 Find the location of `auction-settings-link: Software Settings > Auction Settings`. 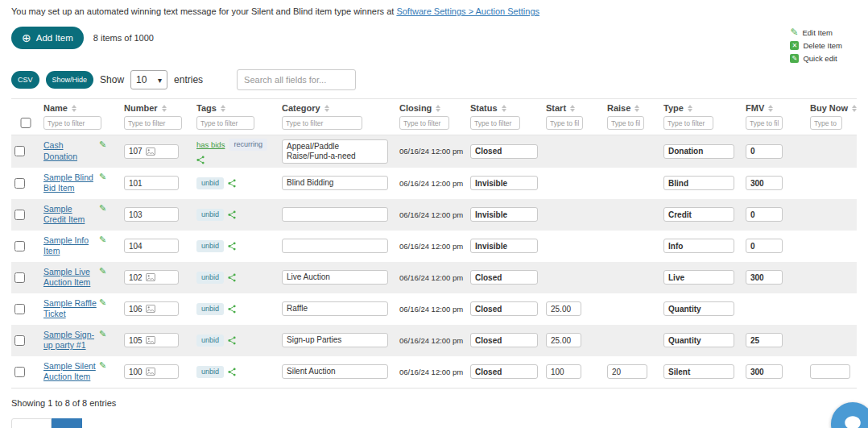

auction-settings-link: Software Settings > Auction Settings is located at coordinates (468, 11).